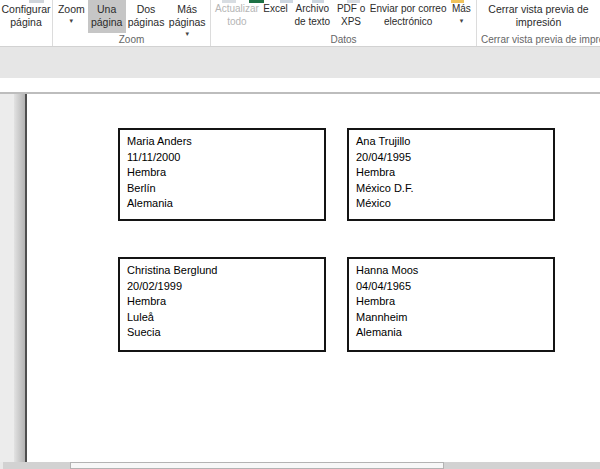 This screenshot has height=469, width=600. Describe the element at coordinates (224, 158) in the screenshot. I see `label-birthdate: 11/11/2000` at that location.